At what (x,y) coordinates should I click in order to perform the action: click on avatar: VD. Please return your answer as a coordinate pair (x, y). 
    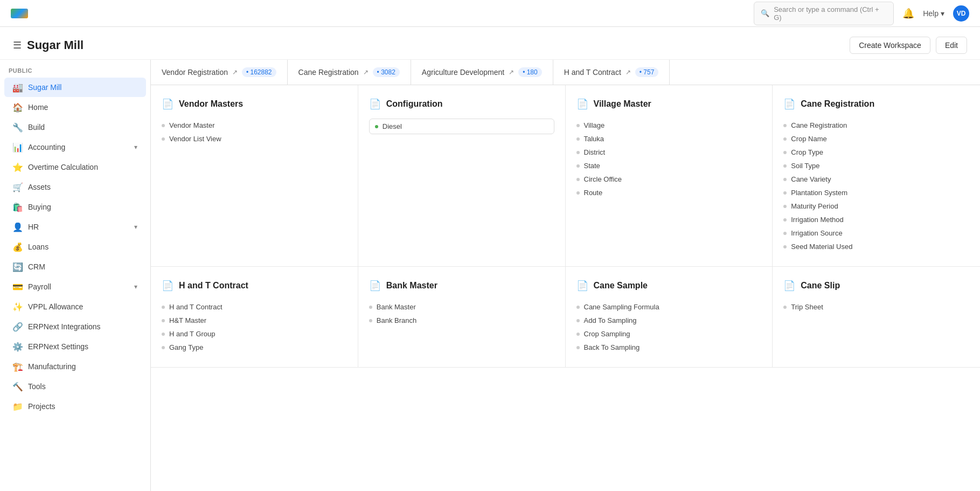
    Looking at the image, I should click on (961, 13).